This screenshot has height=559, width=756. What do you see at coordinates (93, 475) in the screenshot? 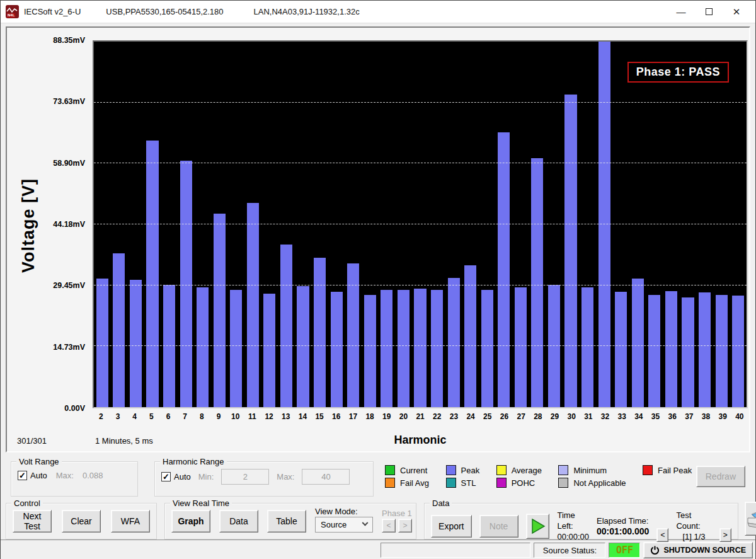
I see `volt-max-value: 0.088` at bounding box center [93, 475].